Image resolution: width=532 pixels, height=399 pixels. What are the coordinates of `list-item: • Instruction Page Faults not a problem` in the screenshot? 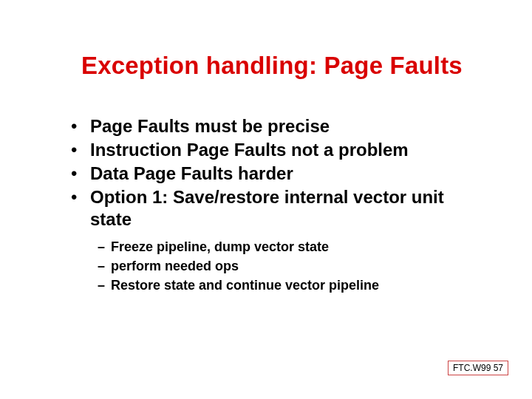 It's located at (279, 150).